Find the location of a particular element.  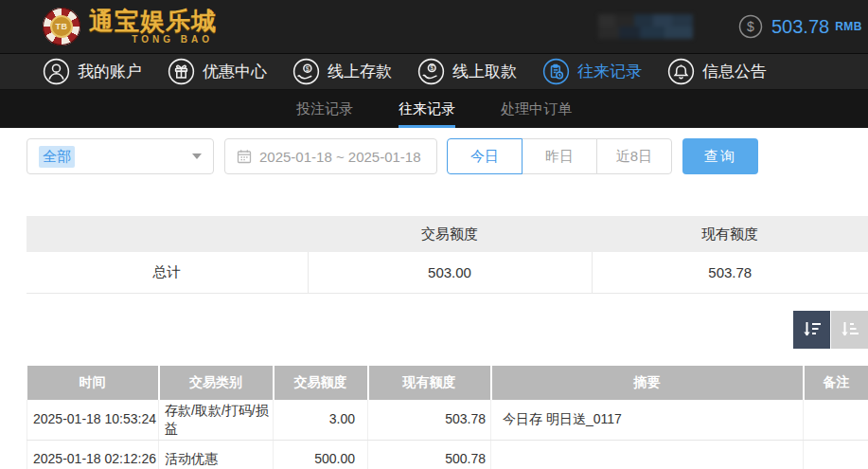

date-range-input: 2025-01-18 ~ 2025-01-18 is located at coordinates (331, 156).